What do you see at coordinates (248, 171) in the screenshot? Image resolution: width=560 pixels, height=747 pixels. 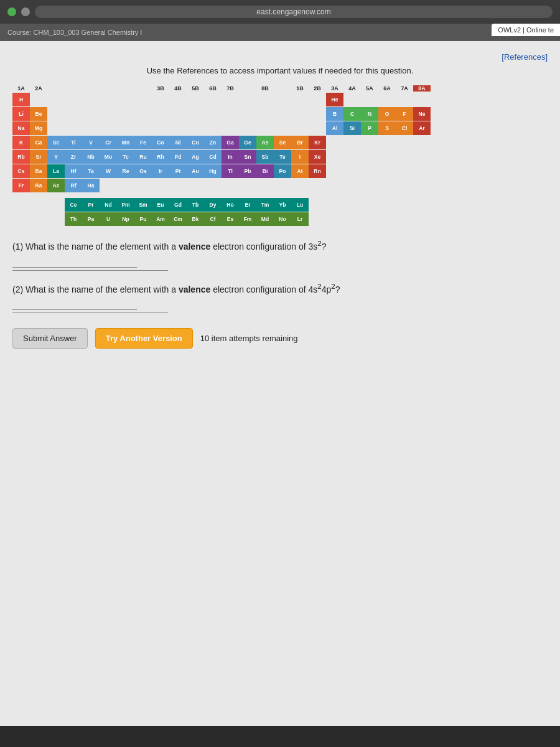 I see `element-Pb: Pb` at bounding box center [248, 171].